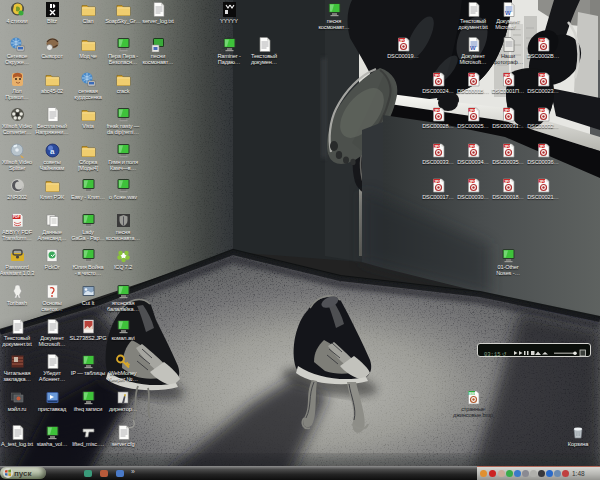 Image resolution: width=600 pixels, height=480 pixels. Describe the element at coordinates (492, 354) in the screenshot. I see `svg-text: 03:15` at that location.